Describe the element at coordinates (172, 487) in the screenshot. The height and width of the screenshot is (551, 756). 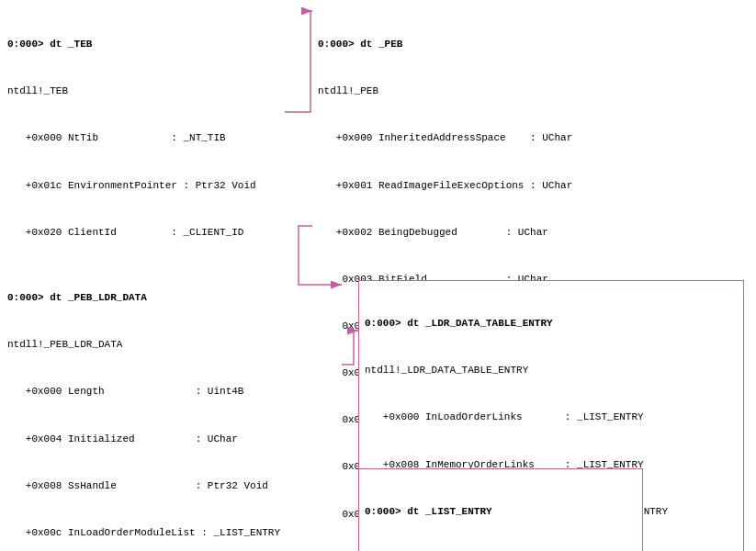
I see `ldrdata-field-2: +0x008 SsHandle : Ptr32 Void` at that location.